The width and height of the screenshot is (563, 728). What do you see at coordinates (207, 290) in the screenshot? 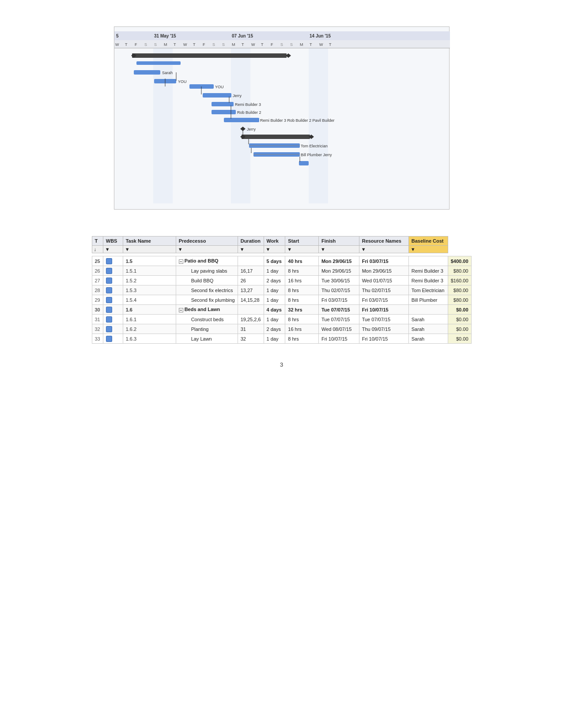
I see `task-name-cell: Second fix electrics` at bounding box center [207, 290].